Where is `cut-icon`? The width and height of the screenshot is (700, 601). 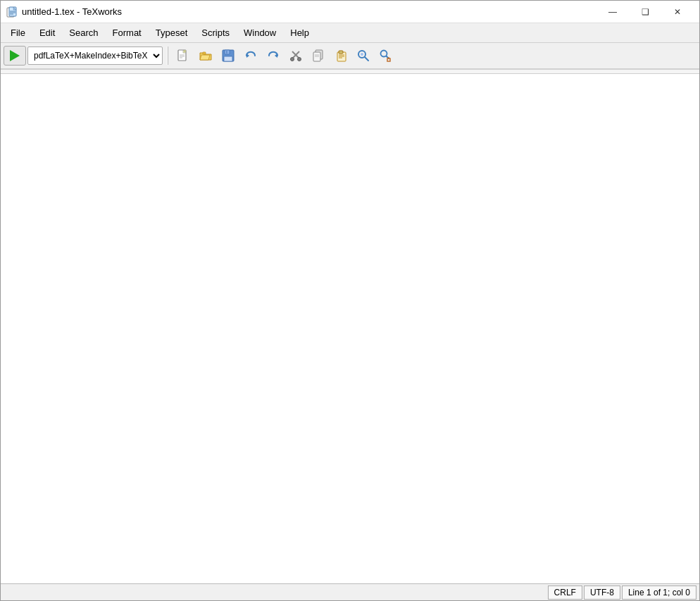 cut-icon is located at coordinates (296, 56).